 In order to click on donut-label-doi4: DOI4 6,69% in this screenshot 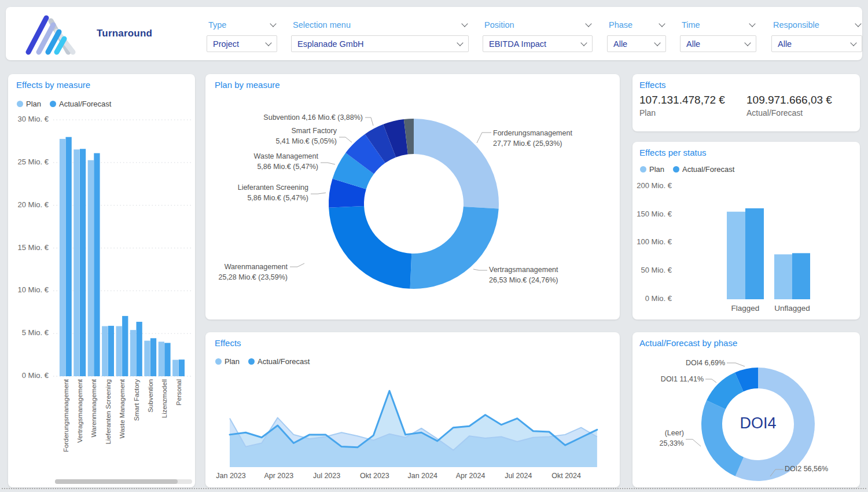, I will do `click(705, 363)`.